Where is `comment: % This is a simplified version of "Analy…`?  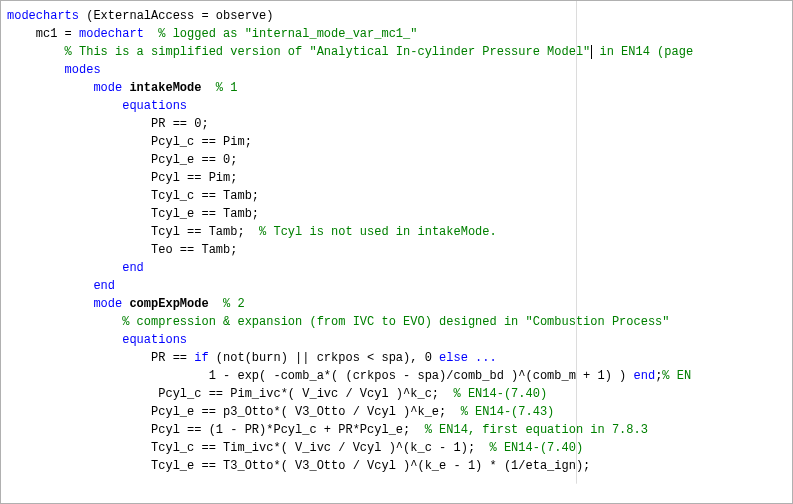 comment: % This is a simplified version of "Analy… is located at coordinates (298, 52).